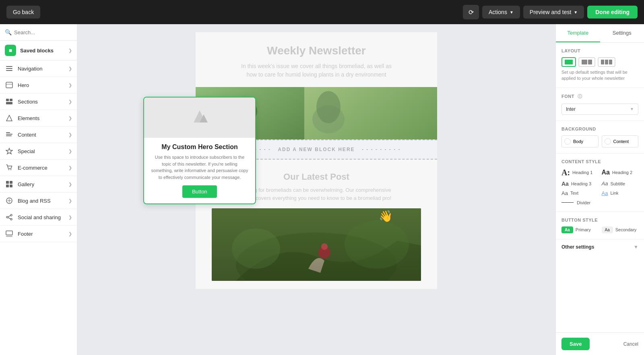  Describe the element at coordinates (9, 118) in the screenshot. I see `elements-icon` at that location.